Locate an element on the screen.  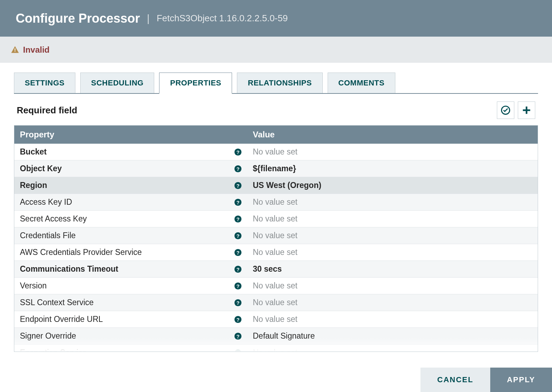
toolbar-buttons is located at coordinates (516, 110).